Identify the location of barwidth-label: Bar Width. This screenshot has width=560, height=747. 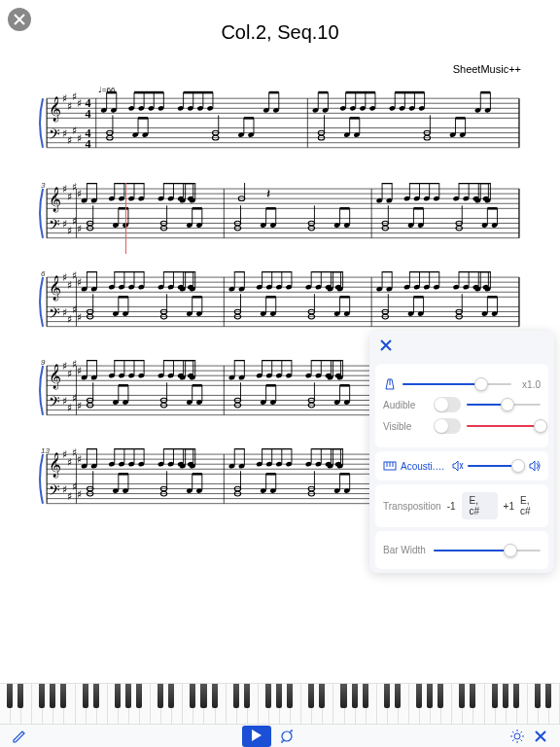
(405, 551).